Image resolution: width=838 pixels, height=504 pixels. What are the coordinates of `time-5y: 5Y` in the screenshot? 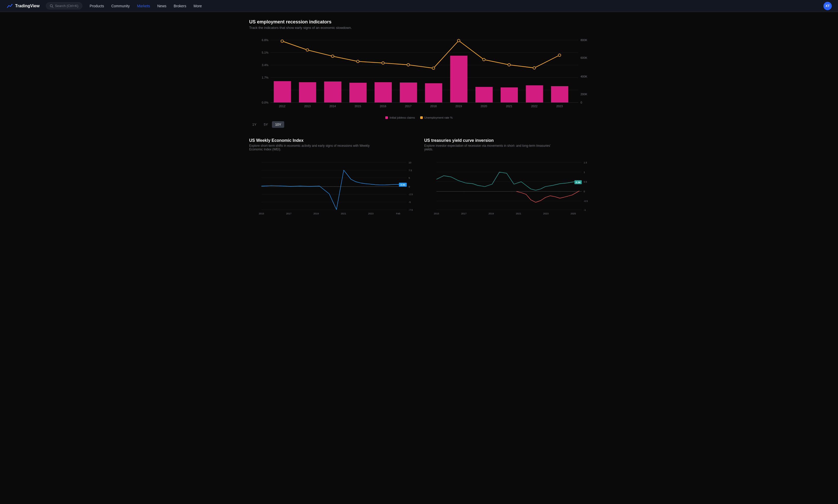 It's located at (266, 124).